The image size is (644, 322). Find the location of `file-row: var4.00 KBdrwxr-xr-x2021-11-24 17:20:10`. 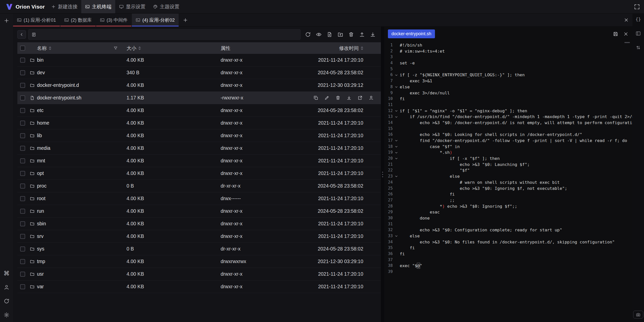

file-row: var4.00 KBdrwxr-xr-x2021-11-24 17:20:10 is located at coordinates (199, 287).